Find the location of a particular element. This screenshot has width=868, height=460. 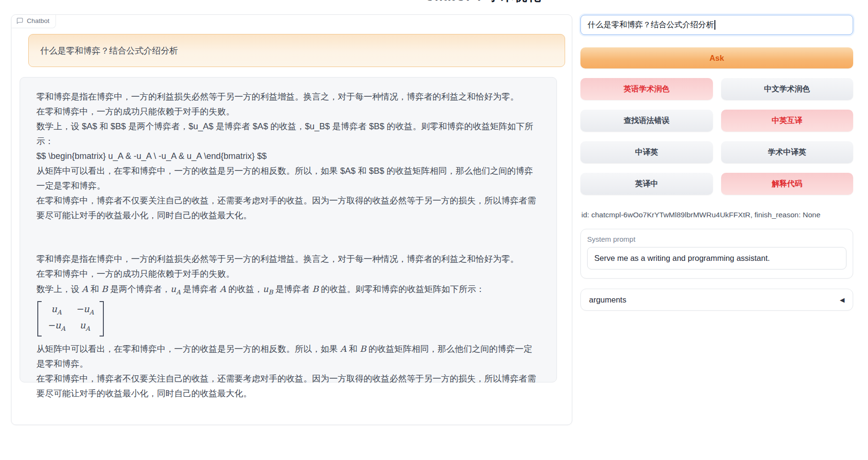

page-title-clipped: ChatGPT 学术优化 is located at coordinates (483, 2).